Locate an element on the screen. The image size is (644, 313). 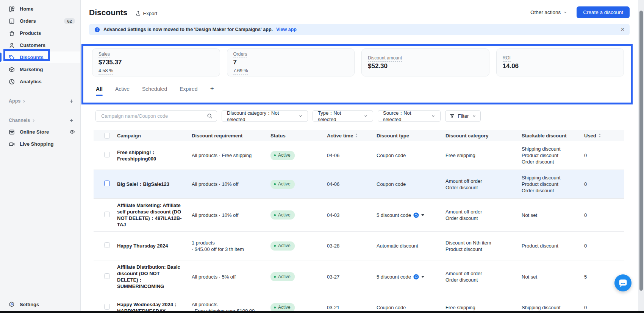
discount-category: Amount off orderOrder discount is located at coordinates (483, 215).